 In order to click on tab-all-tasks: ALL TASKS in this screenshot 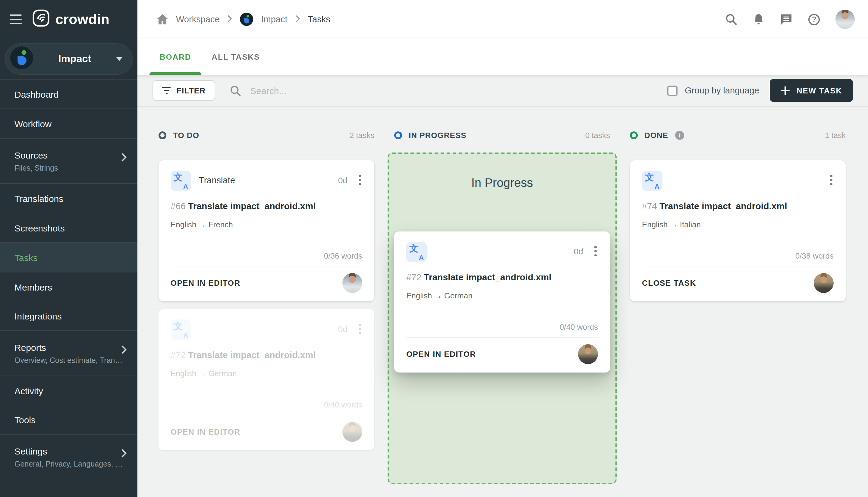, I will do `click(236, 57)`.